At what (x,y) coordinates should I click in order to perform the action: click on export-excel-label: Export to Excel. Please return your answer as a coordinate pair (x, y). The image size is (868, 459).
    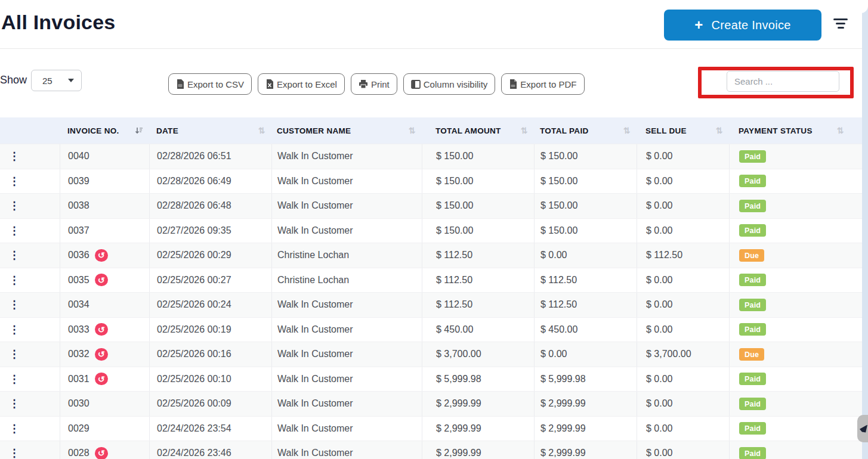
    Looking at the image, I should click on (307, 85).